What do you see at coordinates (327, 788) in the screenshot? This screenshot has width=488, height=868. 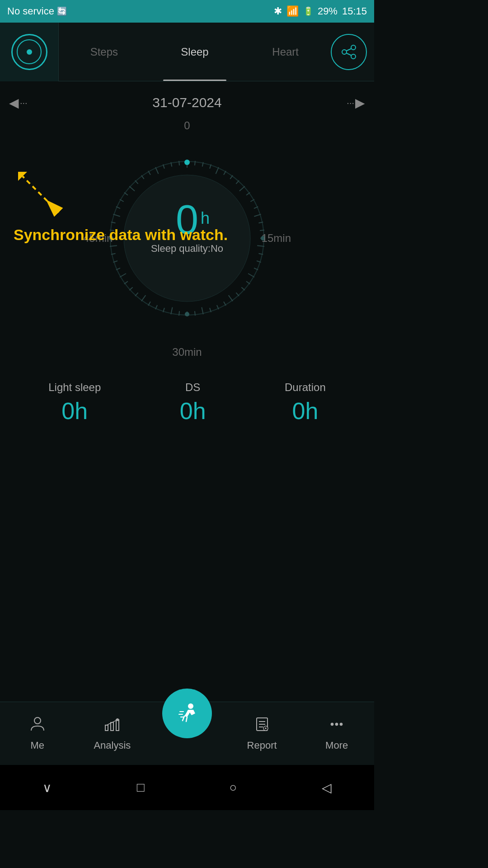 I see `nav-back-button: ◁` at bounding box center [327, 788].